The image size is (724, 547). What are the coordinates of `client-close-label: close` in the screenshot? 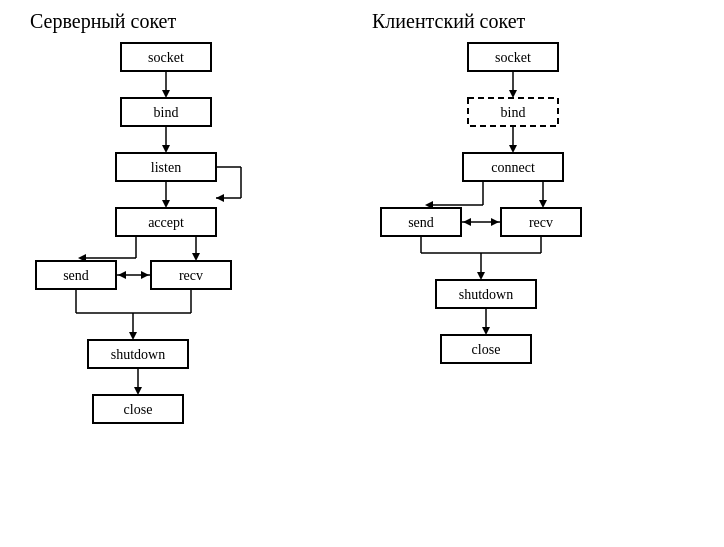 It's located at (486, 350).